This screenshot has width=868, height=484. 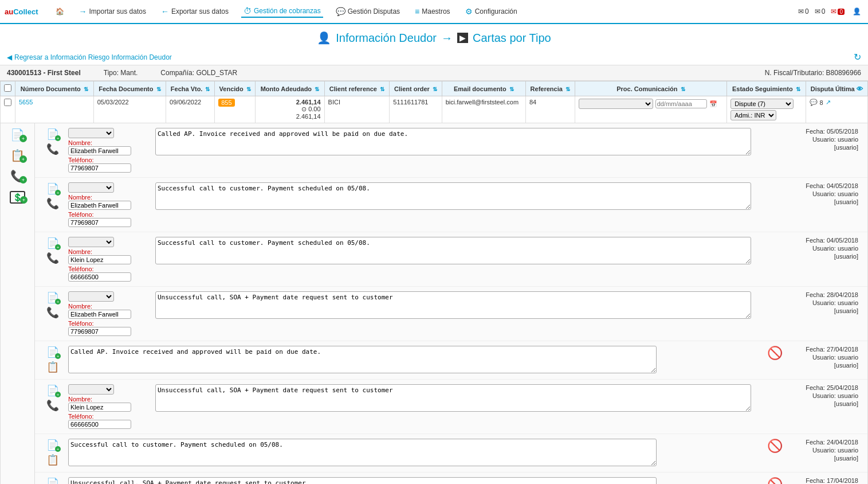 I want to click on estado-admi-select: Admi.: INR., so click(x=753, y=115).